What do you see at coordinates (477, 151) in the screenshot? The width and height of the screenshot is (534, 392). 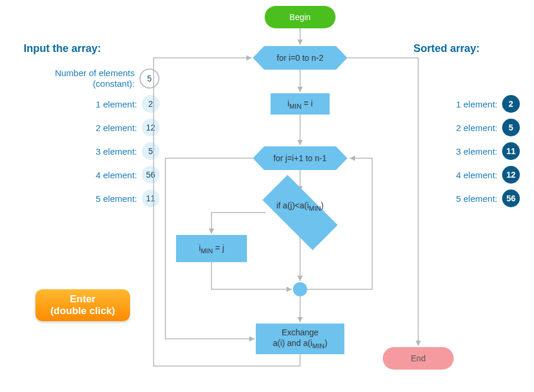 I see `output-label-3: 3 element:` at bounding box center [477, 151].